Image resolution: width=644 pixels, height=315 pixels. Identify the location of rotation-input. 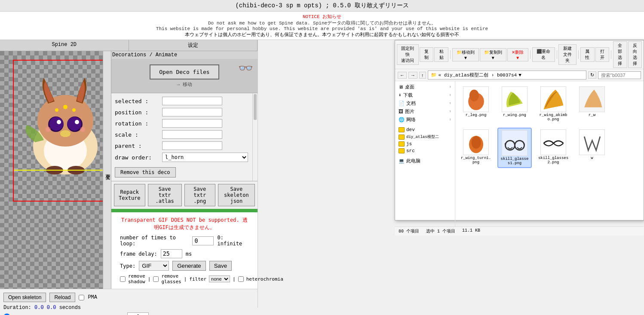
(192, 123).